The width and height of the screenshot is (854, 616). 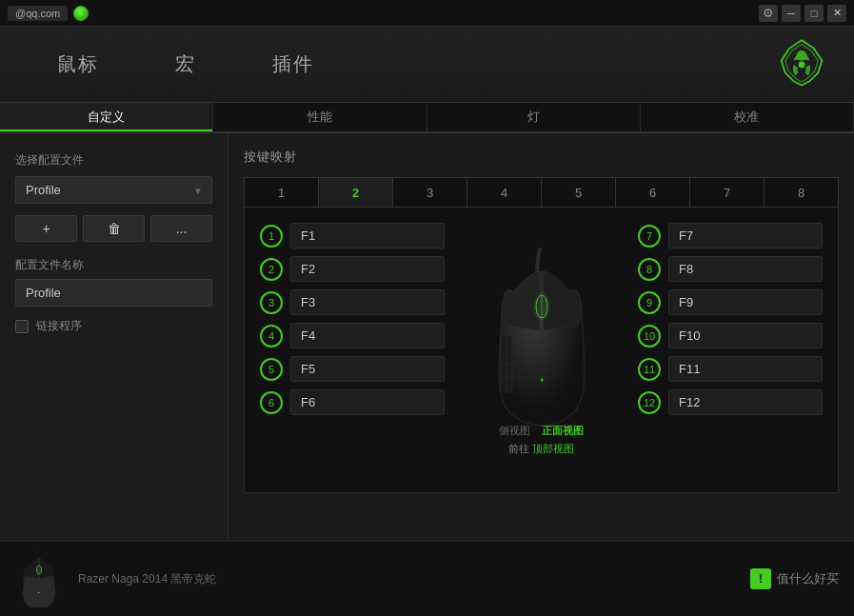 What do you see at coordinates (553, 448) in the screenshot?
I see `view-nav-active: 顶部视图` at bounding box center [553, 448].